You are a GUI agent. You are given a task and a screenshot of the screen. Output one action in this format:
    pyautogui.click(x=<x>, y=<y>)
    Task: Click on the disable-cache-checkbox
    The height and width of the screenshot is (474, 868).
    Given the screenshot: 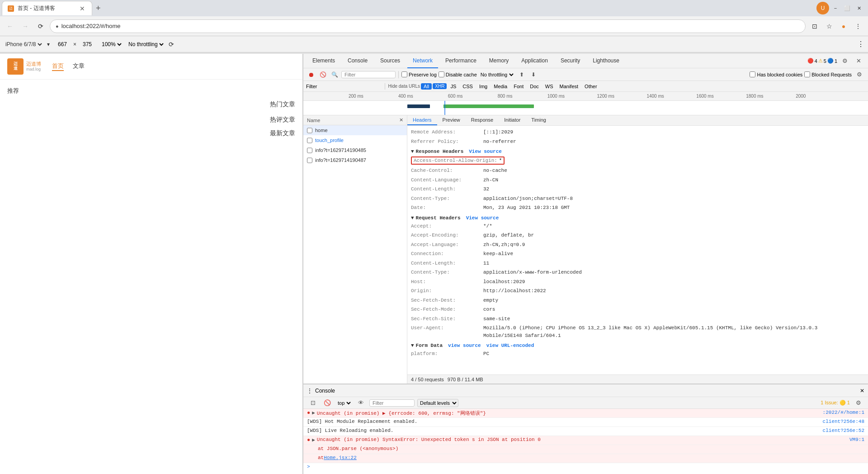 What is the action you would take?
    pyautogui.click(x=441, y=74)
    